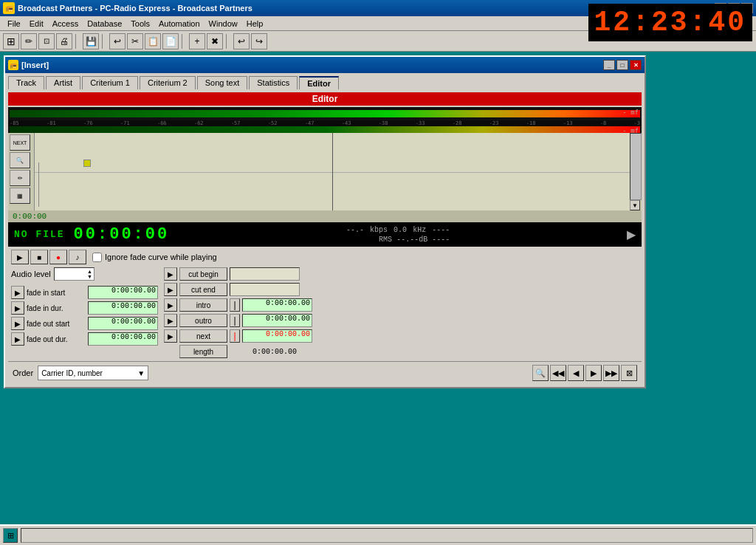 This screenshot has width=756, height=545. I want to click on menu-access: Access, so click(65, 24).